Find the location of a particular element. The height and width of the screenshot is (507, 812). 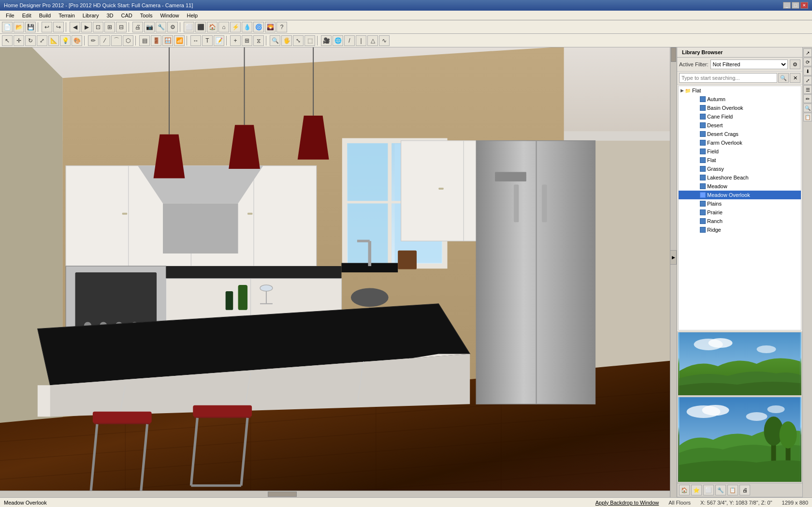

menu-cad: CAD is located at coordinates (127, 15).